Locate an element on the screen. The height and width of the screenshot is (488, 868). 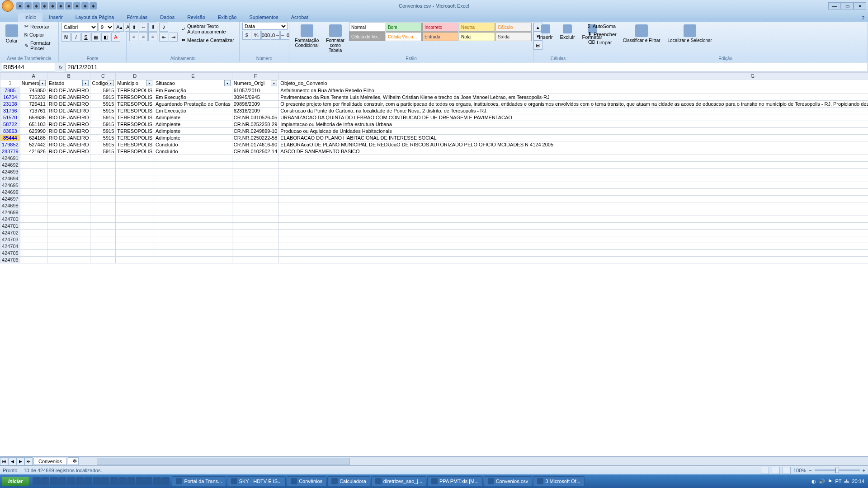
cell: Implantacao ou Melhoria de Infra estrutu… is located at coordinates (573, 125).